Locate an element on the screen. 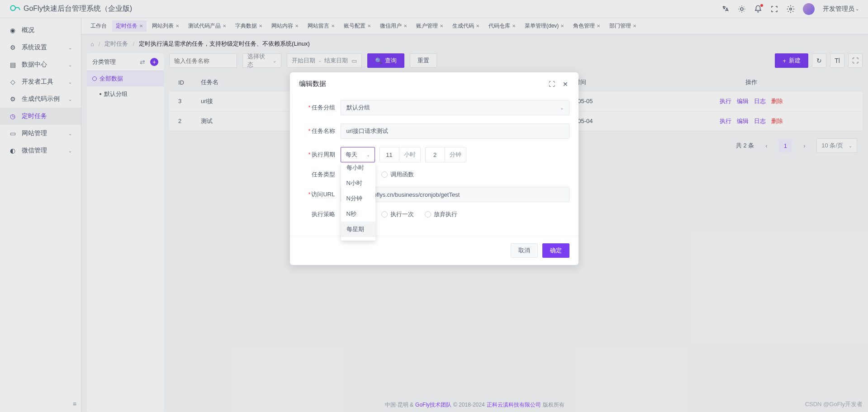 The height and width of the screenshot is (412, 868). dropdown-option: 每月 is located at coordinates (358, 239).